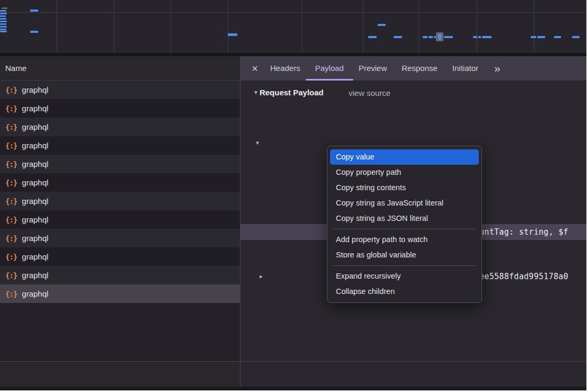 The height and width of the screenshot is (392, 588). I want to click on menu-item-collapse-children: Collapse children, so click(405, 291).